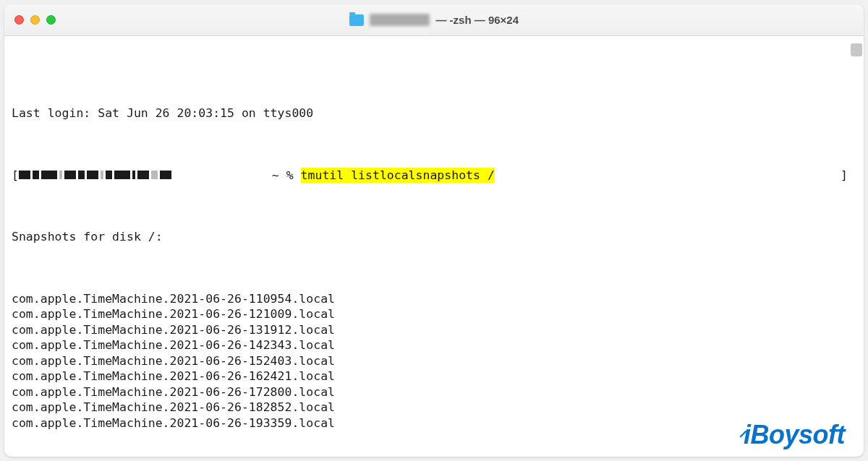 Image resolution: width=868 pixels, height=461 pixels. I want to click on watermark-logo: ⸝iBoysoft, so click(791, 435).